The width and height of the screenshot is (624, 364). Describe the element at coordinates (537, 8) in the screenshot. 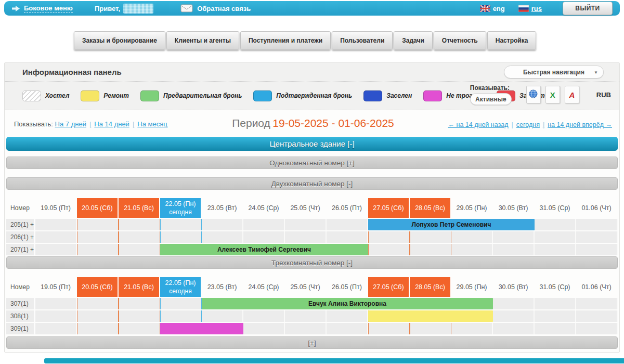

I see `lang-rus-link: rus` at that location.